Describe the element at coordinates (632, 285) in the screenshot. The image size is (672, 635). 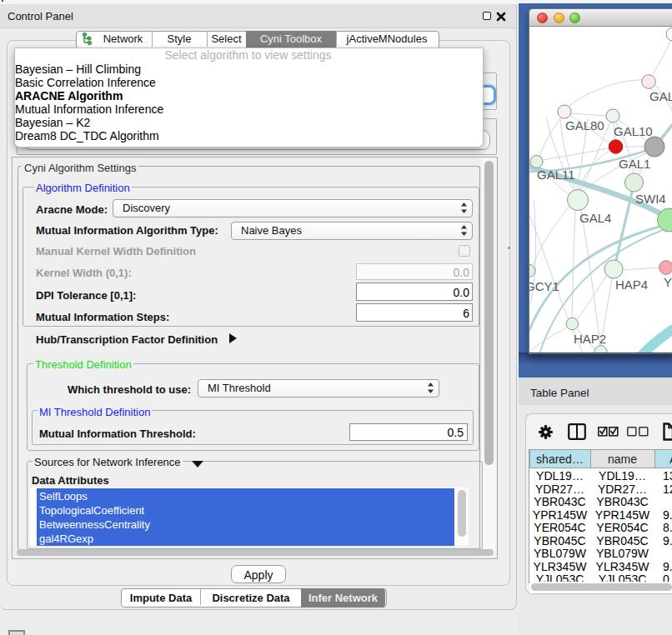
I see `svg-text: HAP4` at that location.